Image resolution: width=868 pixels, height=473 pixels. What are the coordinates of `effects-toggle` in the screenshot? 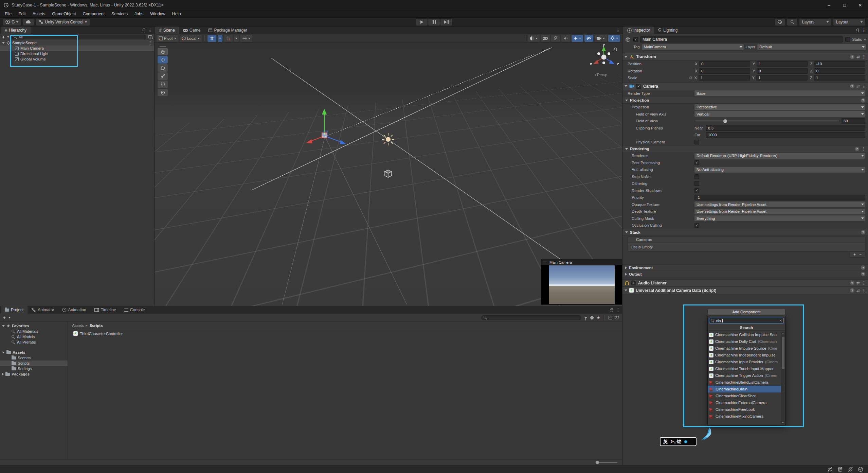 It's located at (577, 38).